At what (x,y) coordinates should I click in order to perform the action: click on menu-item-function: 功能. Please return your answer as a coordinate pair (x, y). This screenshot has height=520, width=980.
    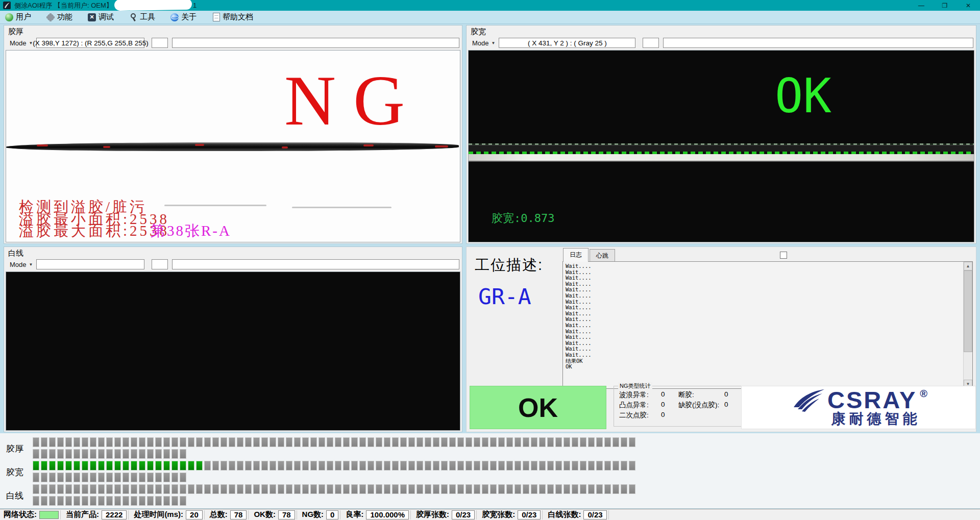
    Looking at the image, I should click on (59, 17).